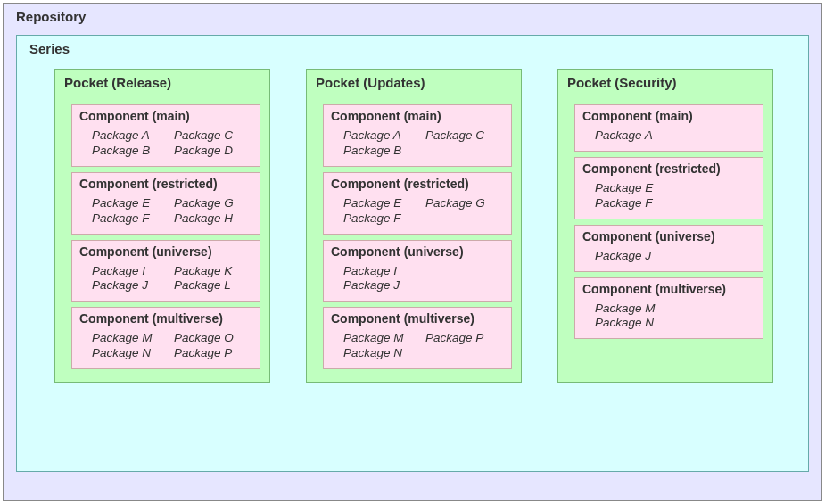 This screenshot has width=825, height=504. Describe the element at coordinates (417, 144) in the screenshot. I see `packages-grid: Package APackage CPackage B` at that location.